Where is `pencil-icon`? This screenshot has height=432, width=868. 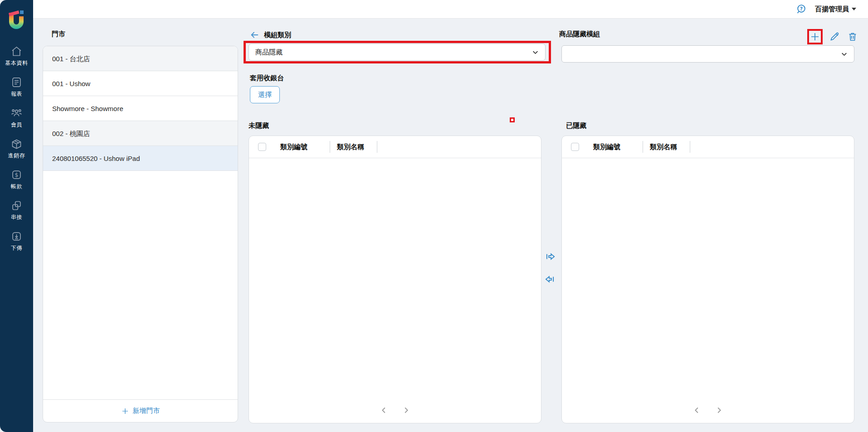 pencil-icon is located at coordinates (835, 37).